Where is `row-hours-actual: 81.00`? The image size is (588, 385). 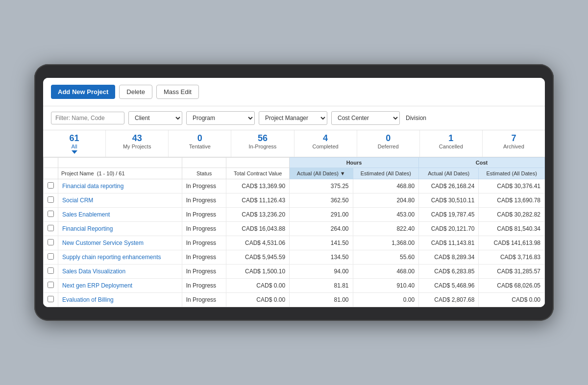 row-hours-actual: 81.00 is located at coordinates (321, 300).